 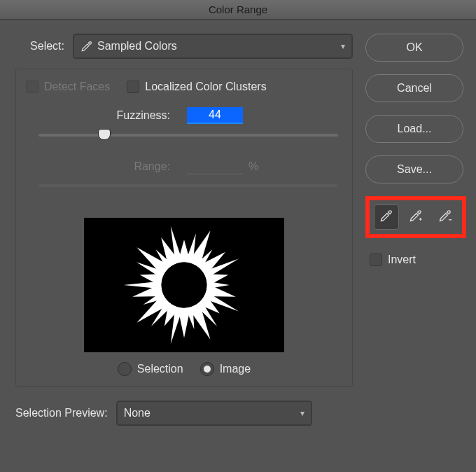 What do you see at coordinates (214, 413) in the screenshot?
I see `selection-preview-dropdown: None ▾` at bounding box center [214, 413].